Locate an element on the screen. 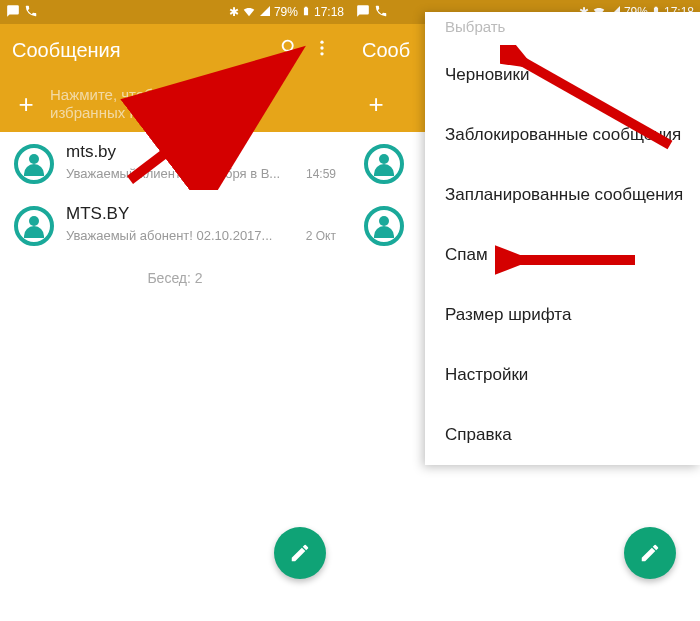  app-bar: Сообщения is located at coordinates (175, 50).